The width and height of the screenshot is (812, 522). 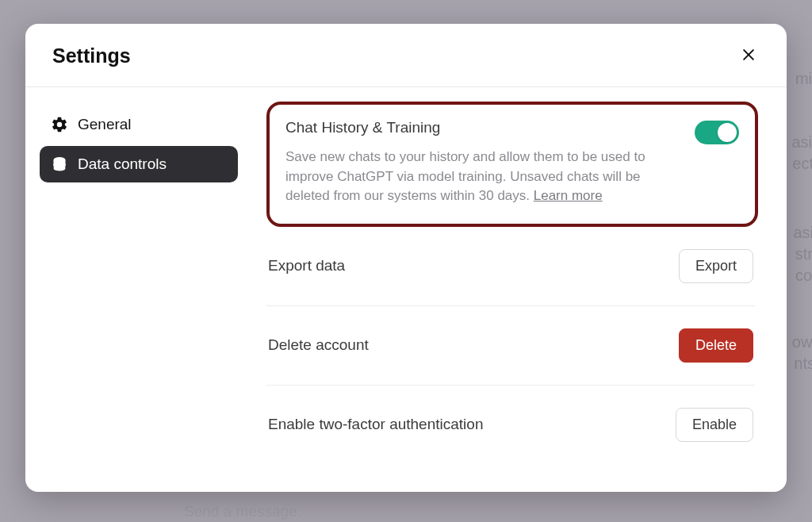 What do you see at coordinates (804, 276) in the screenshot?
I see `background-text: co` at bounding box center [804, 276].